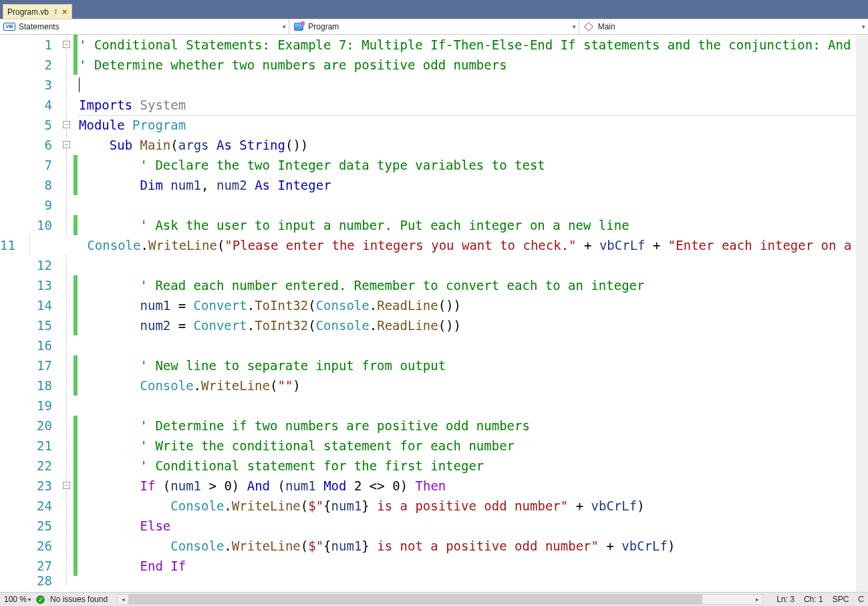 The width and height of the screenshot is (868, 606). Describe the element at coordinates (31, 426) in the screenshot. I see `line-number: 20` at that location.